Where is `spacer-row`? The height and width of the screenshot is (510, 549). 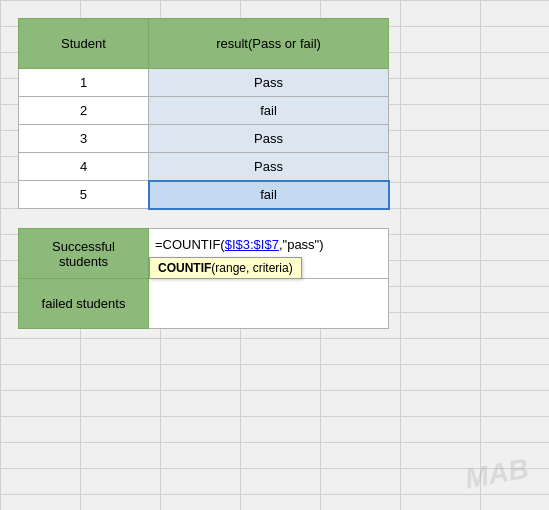
spacer-row is located at coordinates (204, 219).